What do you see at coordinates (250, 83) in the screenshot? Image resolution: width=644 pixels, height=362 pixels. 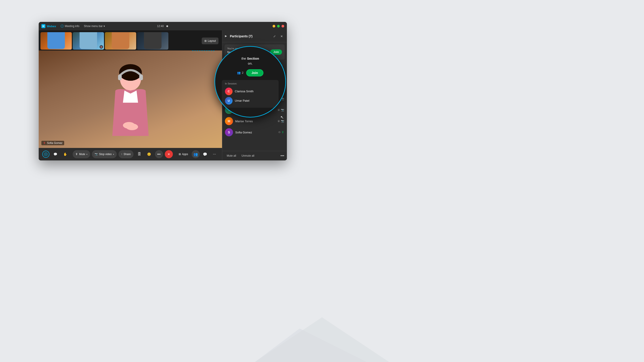 I see `popup-in-session-title: In Session:` at bounding box center [250, 83].